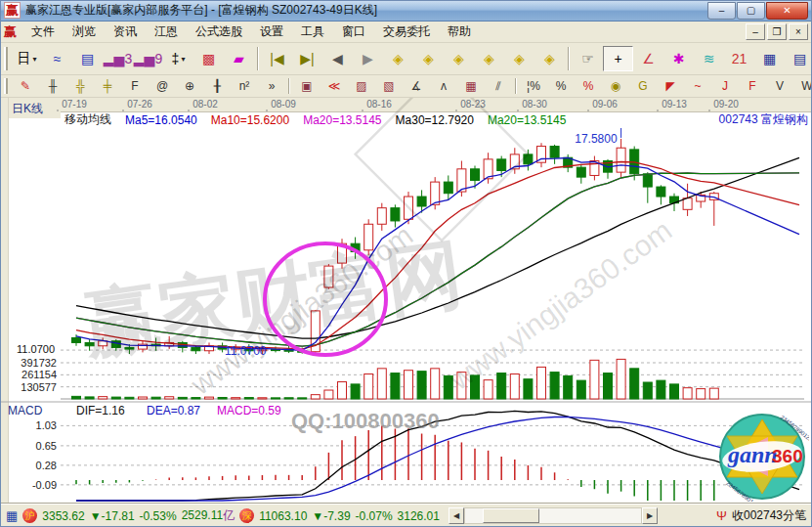  What do you see at coordinates (47, 425) in the screenshot?
I see `macd-axis-label: 1.03` at bounding box center [47, 425].